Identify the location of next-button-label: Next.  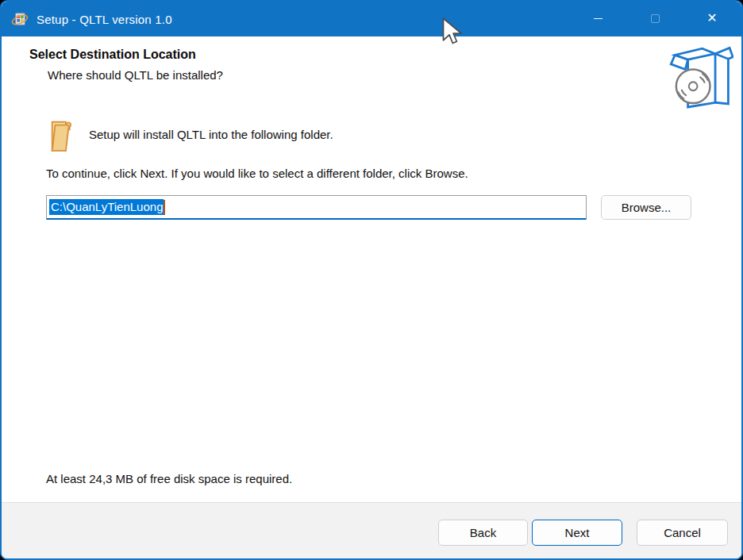
(578, 533).